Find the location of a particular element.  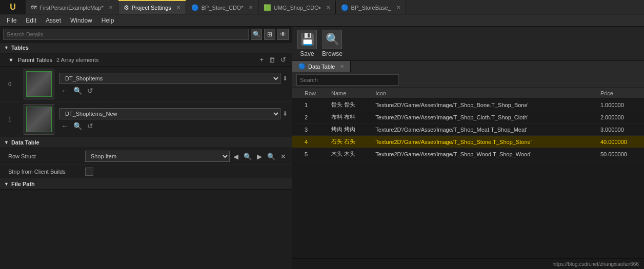

save-icon: 💾 is located at coordinates (307, 39).